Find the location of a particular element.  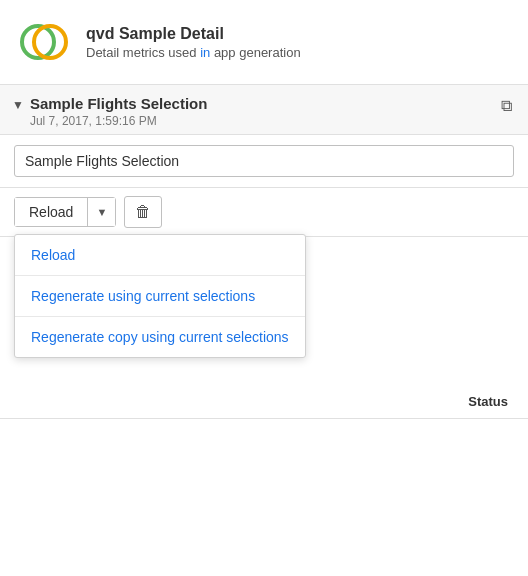

section-date: Jul 7, 2017, 1:59:16 PM is located at coordinates (119, 121).